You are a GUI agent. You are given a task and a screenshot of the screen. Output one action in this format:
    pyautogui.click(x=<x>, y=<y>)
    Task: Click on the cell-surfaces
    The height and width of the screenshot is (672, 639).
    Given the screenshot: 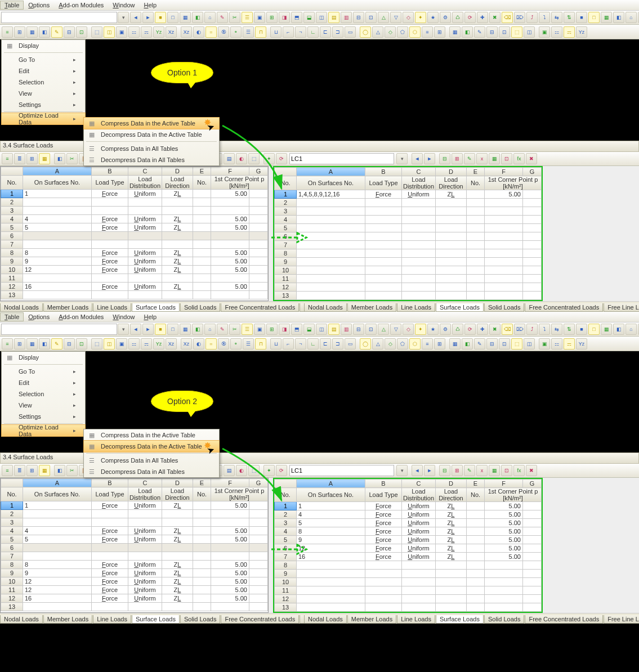 What is the action you would take?
    pyautogui.click(x=331, y=203)
    